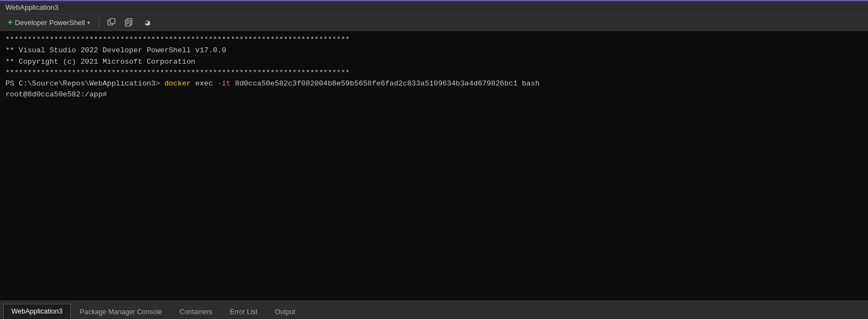  Describe the element at coordinates (434, 310) in the screenshot. I see `tab-bar: WebApplication3 Package Manager Console …` at that location.